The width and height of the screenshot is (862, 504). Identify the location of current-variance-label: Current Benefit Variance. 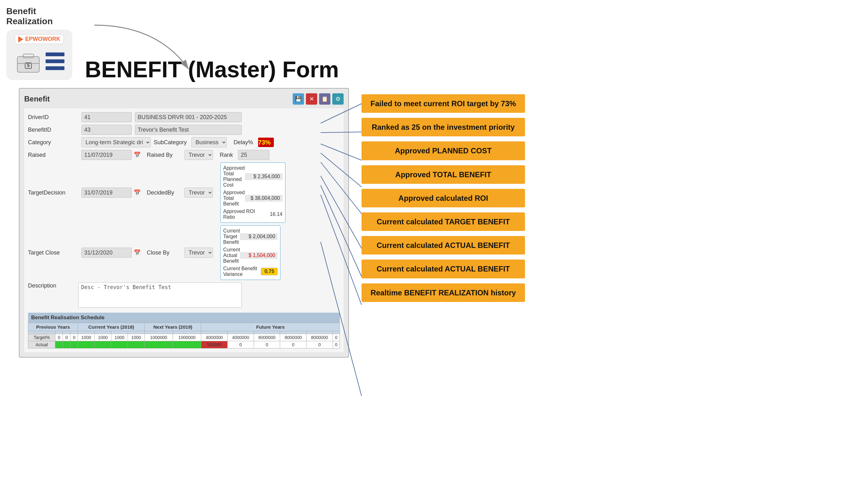
(242, 271).